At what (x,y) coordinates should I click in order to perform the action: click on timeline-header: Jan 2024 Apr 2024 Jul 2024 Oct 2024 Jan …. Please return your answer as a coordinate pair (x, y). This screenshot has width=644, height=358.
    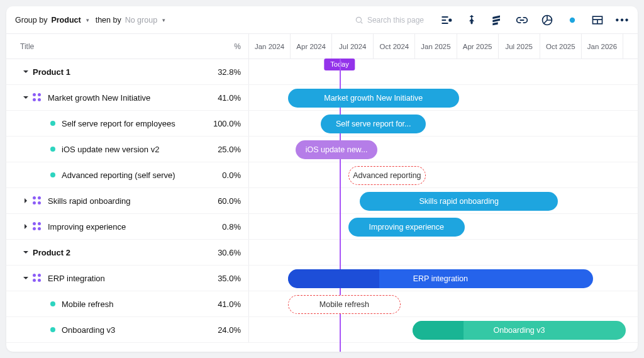
    Looking at the image, I should click on (443, 47).